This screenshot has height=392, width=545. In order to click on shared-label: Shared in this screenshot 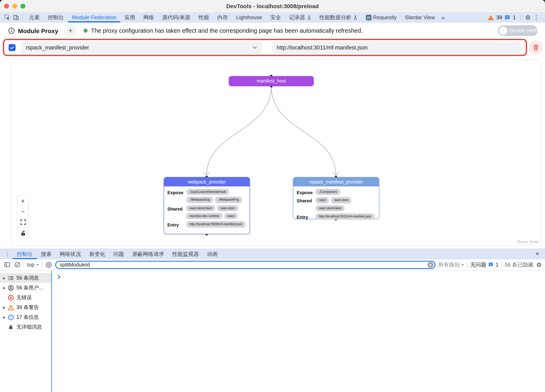, I will do `click(306, 200)`.